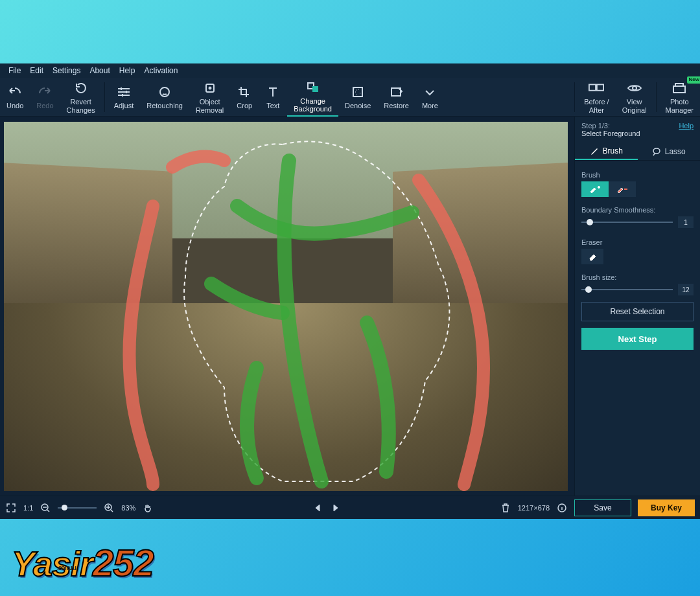 This screenshot has width=700, height=596. Describe the element at coordinates (638, 339) in the screenshot. I see `next-step-button: Next Step` at that location.